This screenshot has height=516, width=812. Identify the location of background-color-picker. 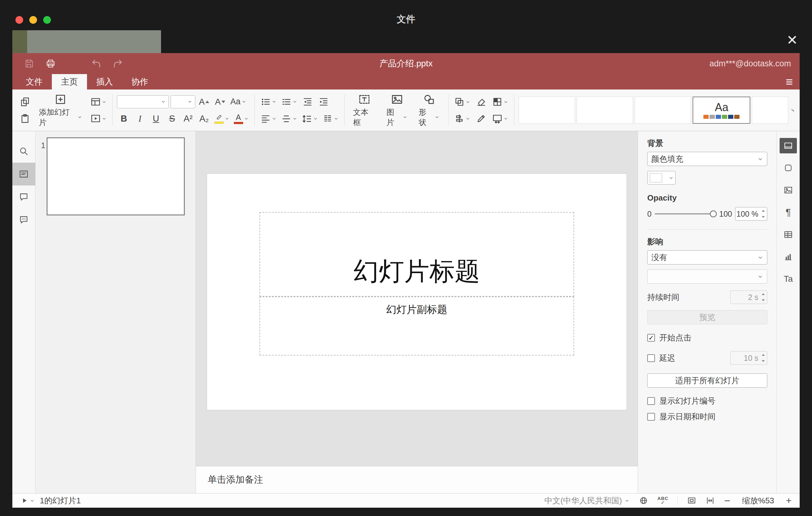
(662, 178).